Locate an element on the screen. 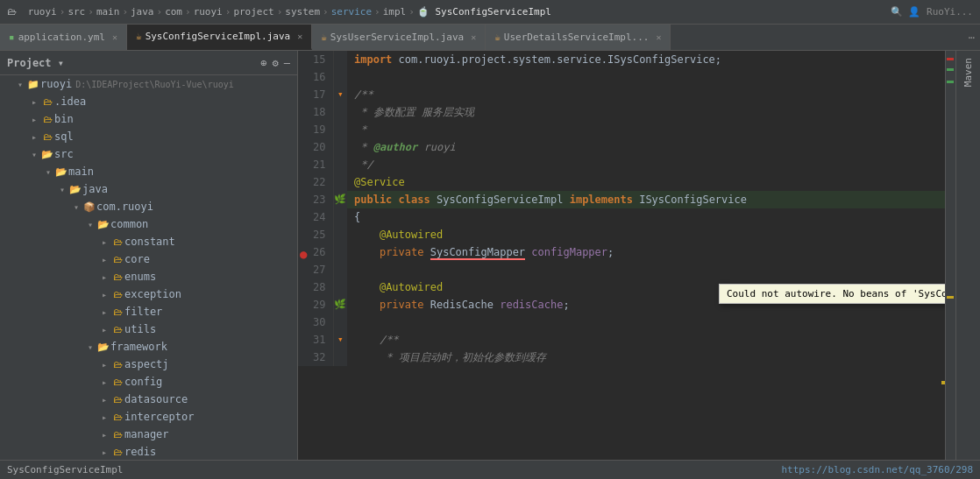 The height and width of the screenshot is (479, 980). tab-SysConfigServiceImpl: ☕ SysConfigServiceImpl.java ✕ is located at coordinates (219, 37).